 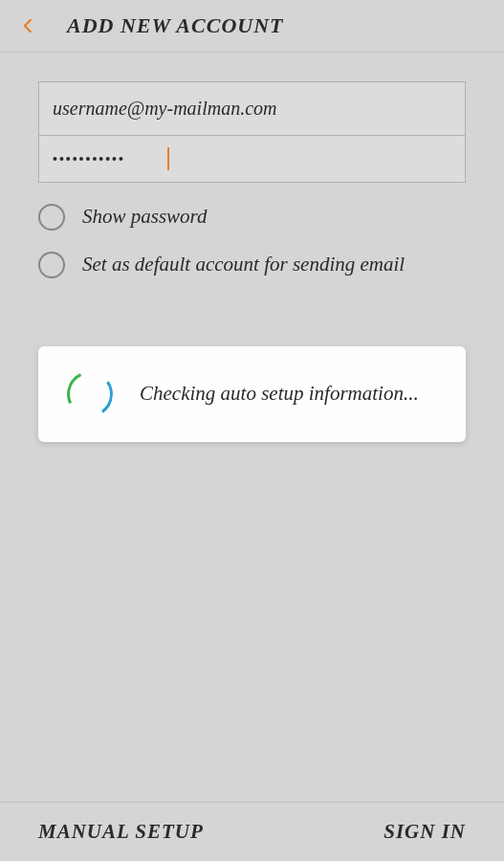 I want to click on sign-in-button: SIGN IN, so click(x=425, y=832).